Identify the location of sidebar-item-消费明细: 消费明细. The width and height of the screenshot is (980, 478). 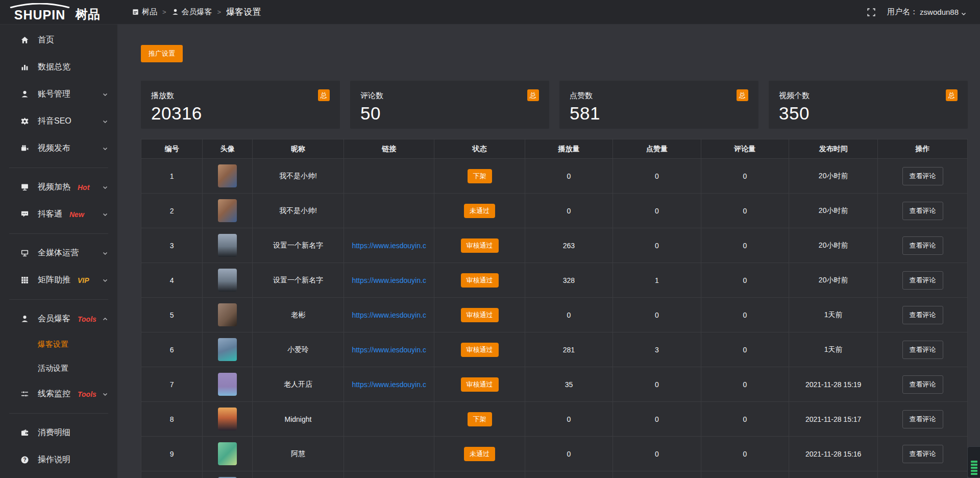
(59, 433).